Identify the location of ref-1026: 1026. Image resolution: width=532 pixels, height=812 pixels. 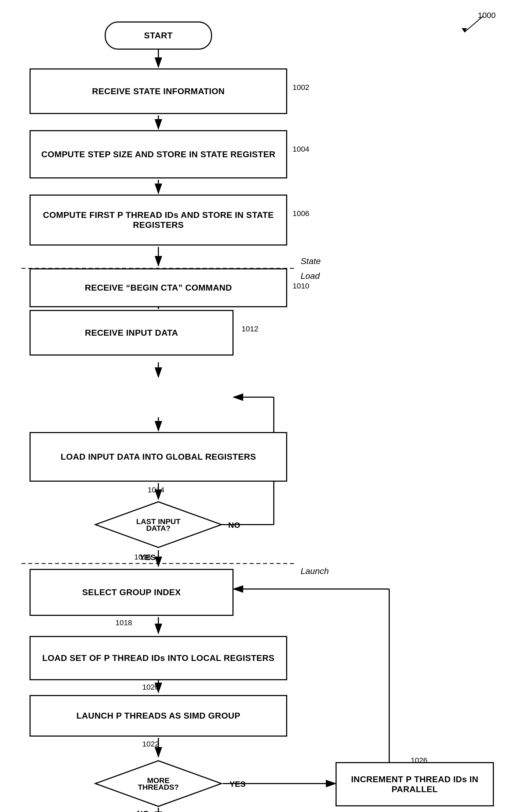
(419, 760).